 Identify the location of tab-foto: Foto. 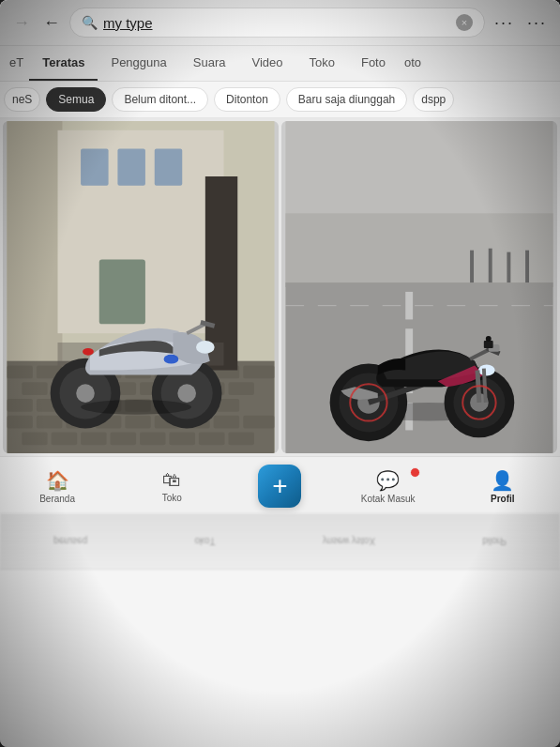
(373, 64).